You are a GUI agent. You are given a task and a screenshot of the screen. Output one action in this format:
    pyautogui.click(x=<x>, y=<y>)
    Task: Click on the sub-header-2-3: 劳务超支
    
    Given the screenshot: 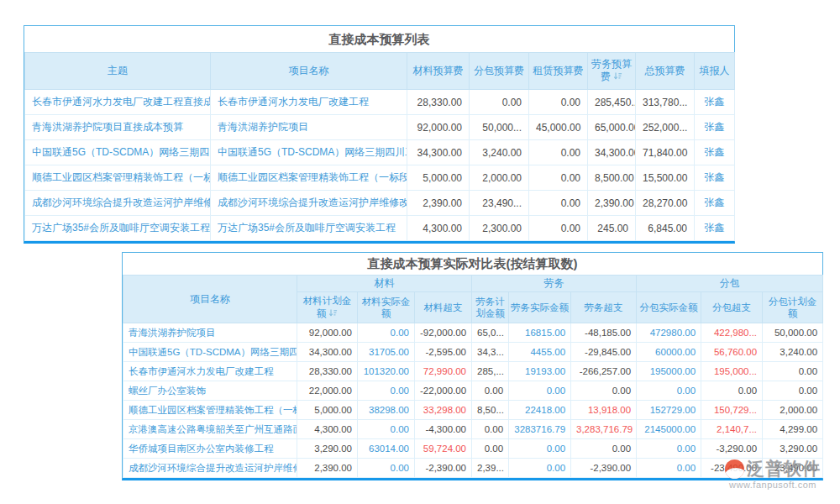 What is the action you would take?
    pyautogui.click(x=604, y=307)
    